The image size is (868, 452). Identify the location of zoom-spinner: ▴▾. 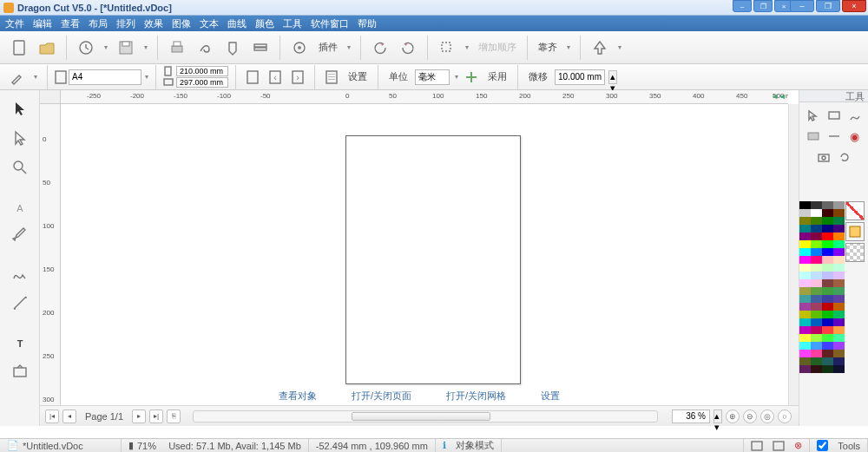
(718, 416).